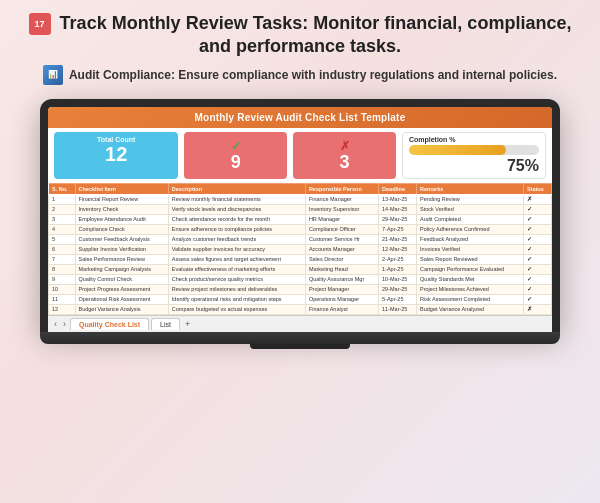 The image size is (600, 503). I want to click on table-cell: Finance Manager, so click(342, 199).